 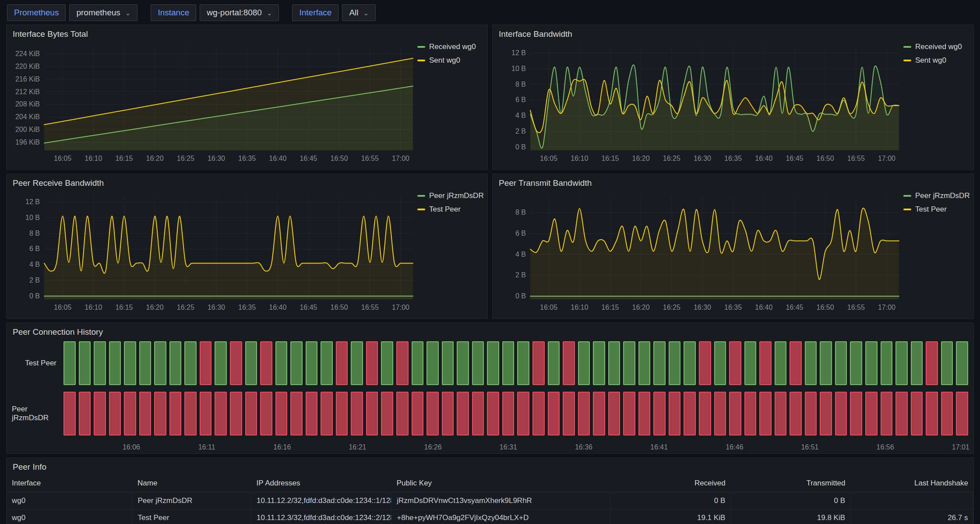 What do you see at coordinates (28, 142) in the screenshot?
I see `svg-text: 196 KiB` at bounding box center [28, 142].